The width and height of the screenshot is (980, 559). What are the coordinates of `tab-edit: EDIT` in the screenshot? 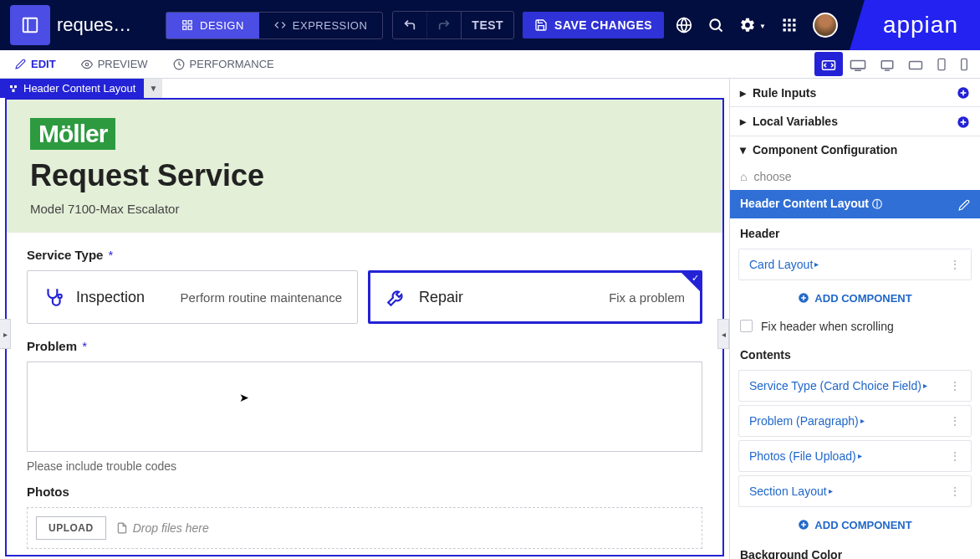 It's located at (35, 64).